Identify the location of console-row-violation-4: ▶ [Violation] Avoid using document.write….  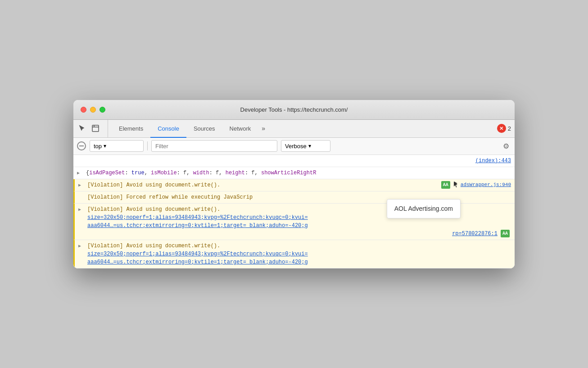
(294, 254).